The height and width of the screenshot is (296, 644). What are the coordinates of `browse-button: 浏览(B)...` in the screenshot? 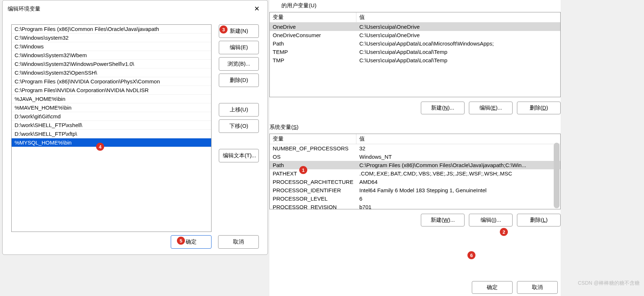 It's located at (239, 64).